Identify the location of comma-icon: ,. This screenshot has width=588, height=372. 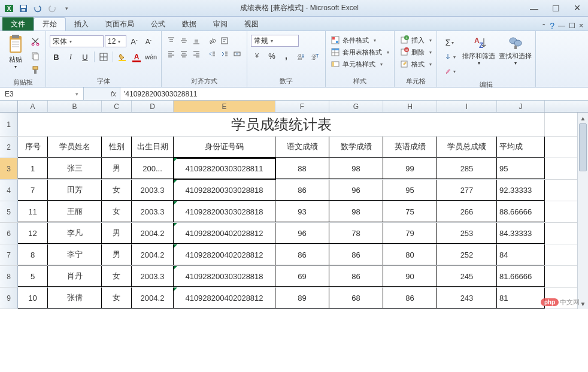
(286, 56).